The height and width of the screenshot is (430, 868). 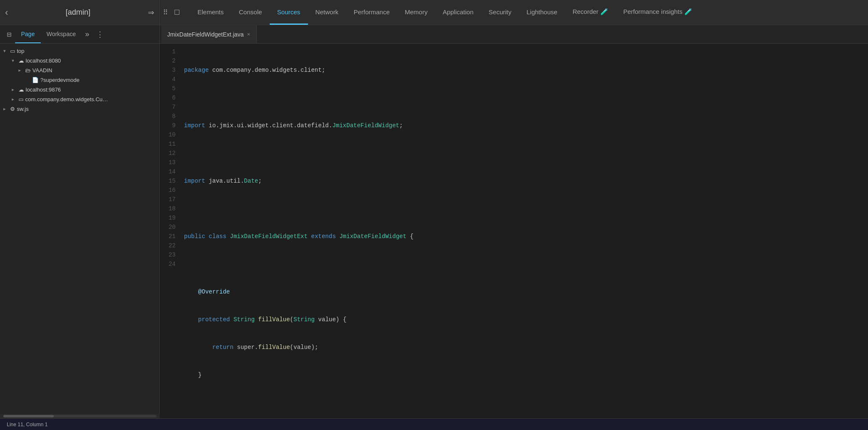 I want to click on close-tab-button: ×, so click(x=249, y=34).